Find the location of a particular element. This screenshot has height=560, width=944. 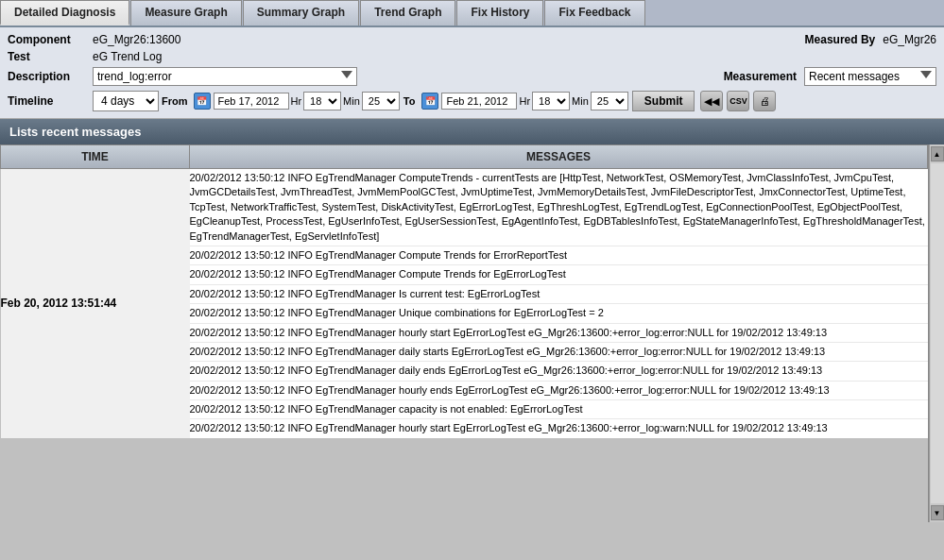

timeline-label: Timeline is located at coordinates (50, 101).